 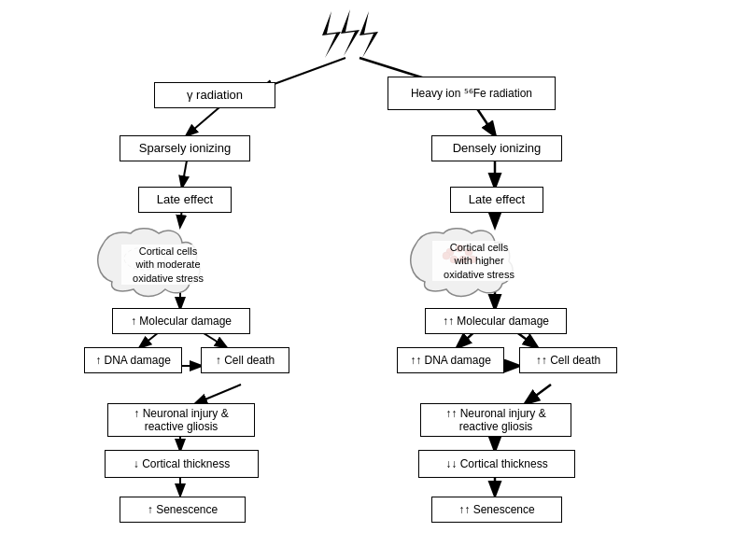 What do you see at coordinates (497, 510) in the screenshot?
I see `right-senescence-box: ↑↑ Senescence` at bounding box center [497, 510].